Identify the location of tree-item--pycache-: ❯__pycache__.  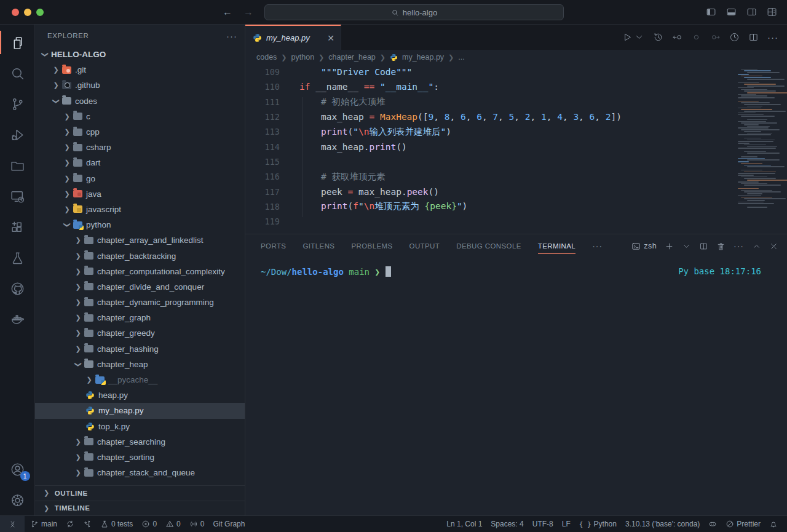
(140, 380).